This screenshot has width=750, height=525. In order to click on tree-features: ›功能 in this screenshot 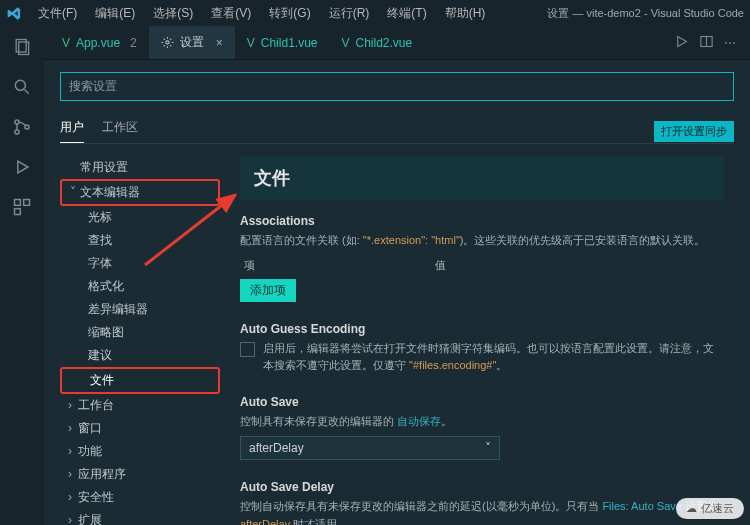, I will do `click(140, 452)`.